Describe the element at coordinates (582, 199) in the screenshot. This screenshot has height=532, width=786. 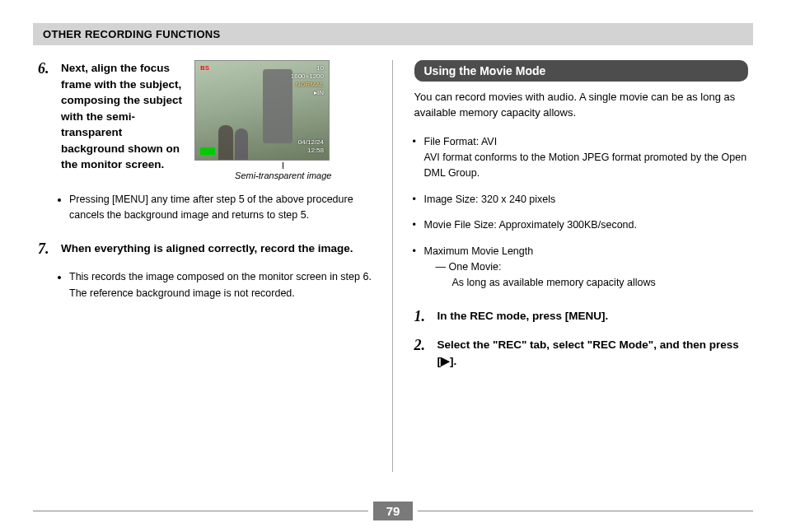
I see `spec-image-size: Image Size: 320 x 240 pixels` at that location.